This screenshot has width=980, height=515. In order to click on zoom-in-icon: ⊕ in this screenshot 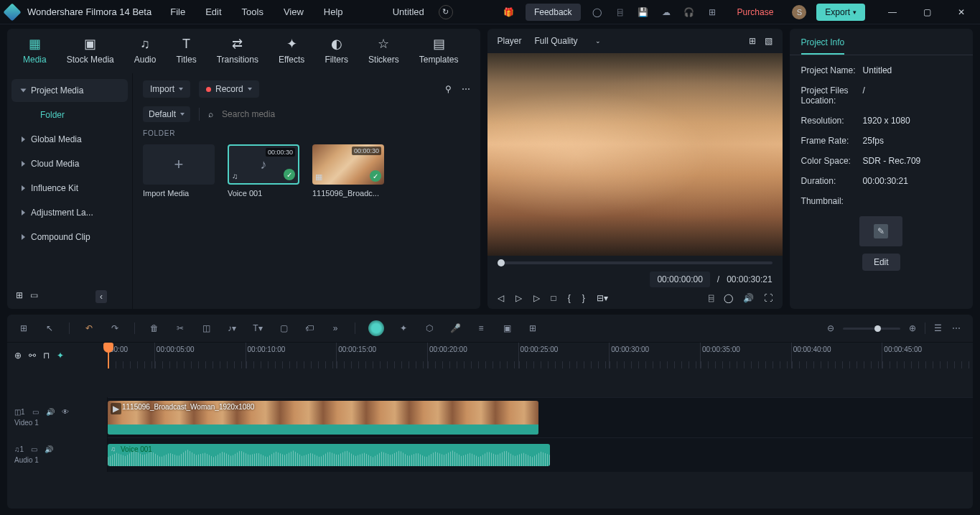, I will do `click(913, 328)`.